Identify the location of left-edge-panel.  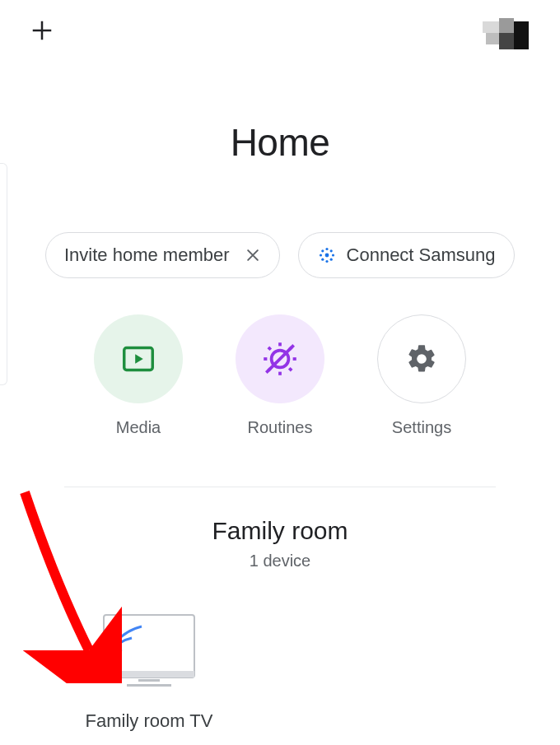
(3, 274).